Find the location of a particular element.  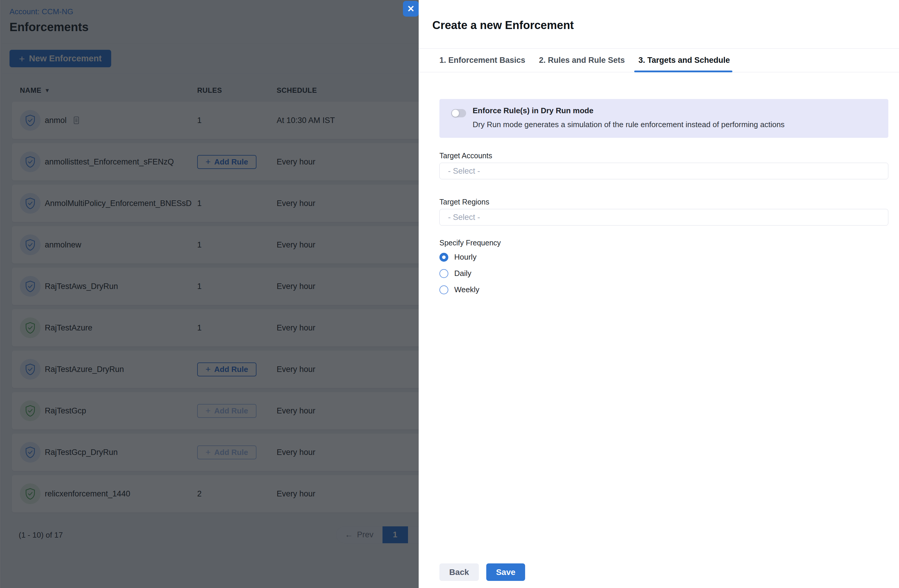

back-button: Back is located at coordinates (459, 572).